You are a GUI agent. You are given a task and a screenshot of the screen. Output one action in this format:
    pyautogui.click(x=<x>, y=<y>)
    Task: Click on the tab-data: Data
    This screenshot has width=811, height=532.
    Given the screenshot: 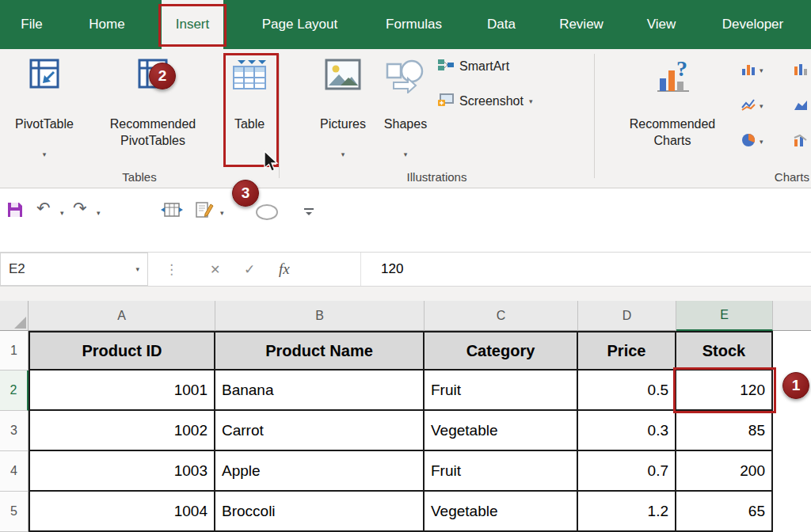 What is the action you would take?
    pyautogui.click(x=501, y=25)
    